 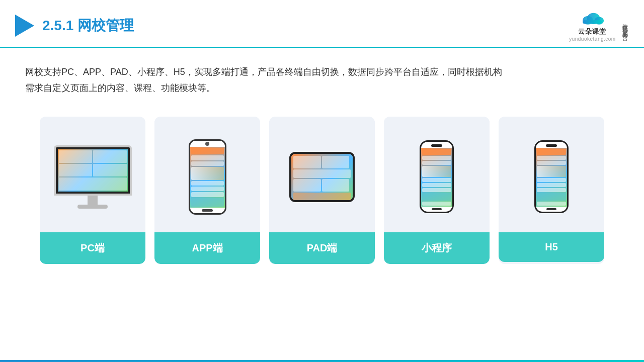 I want to click on card-pc-label: PC端, so click(x=93, y=248).